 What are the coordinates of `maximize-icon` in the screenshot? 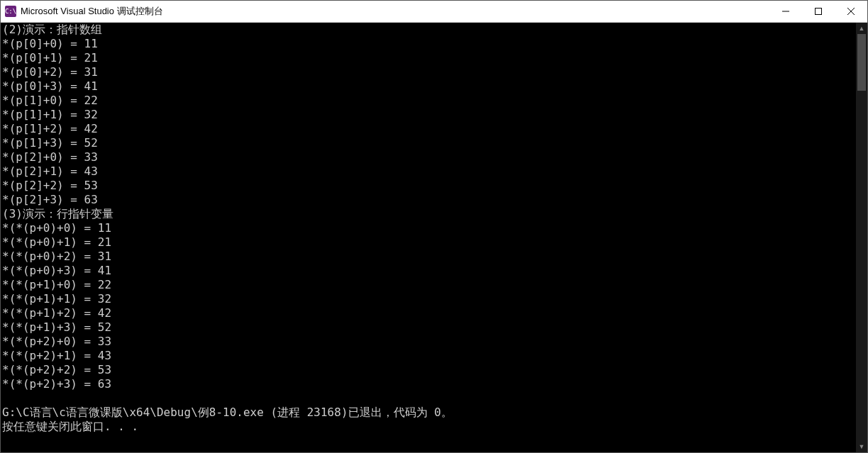 It's located at (818, 11).